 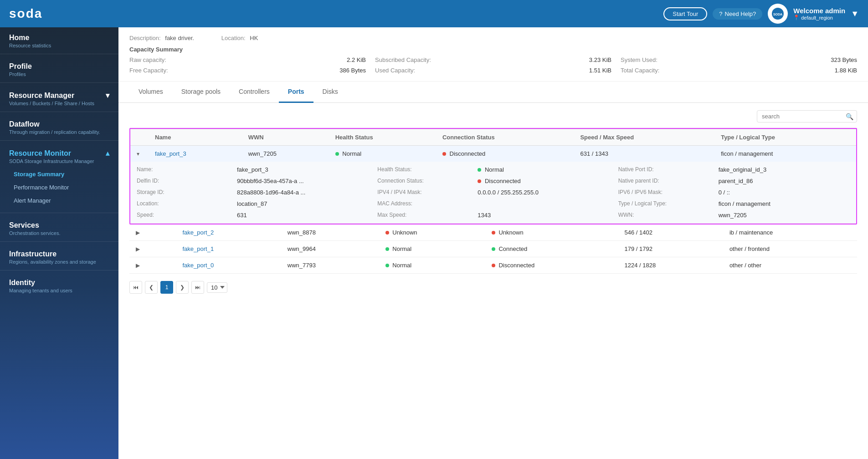 I want to click on detail-location-label: Location:, so click(x=182, y=204).